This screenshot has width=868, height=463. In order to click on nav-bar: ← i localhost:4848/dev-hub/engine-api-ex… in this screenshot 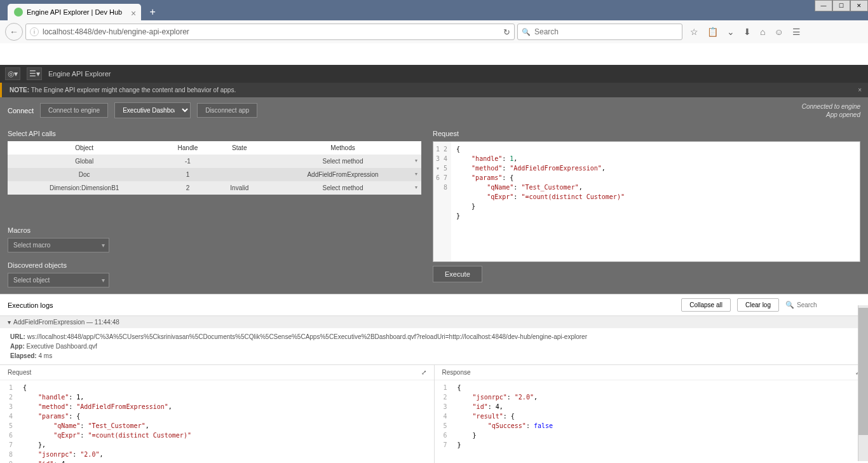, I will do `click(434, 32)`.